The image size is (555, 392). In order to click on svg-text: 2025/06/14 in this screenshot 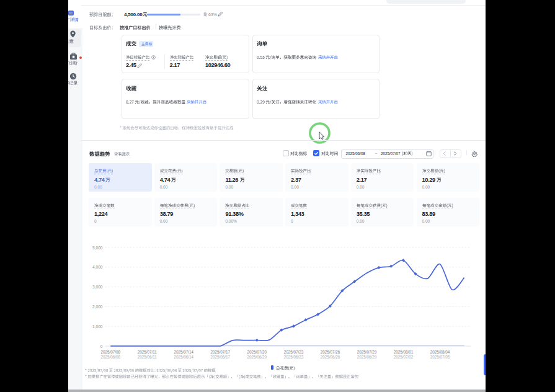, I will do `click(184, 357)`.